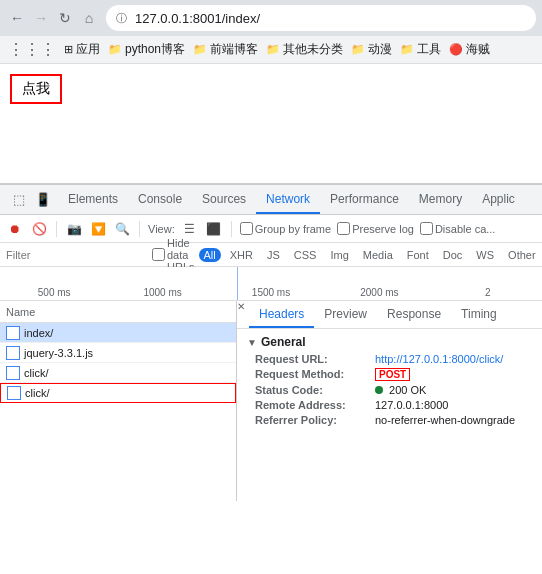 The height and width of the screenshot is (574, 542). Describe the element at coordinates (118, 373) in the screenshot. I see `network-item-click1: click/` at that location.